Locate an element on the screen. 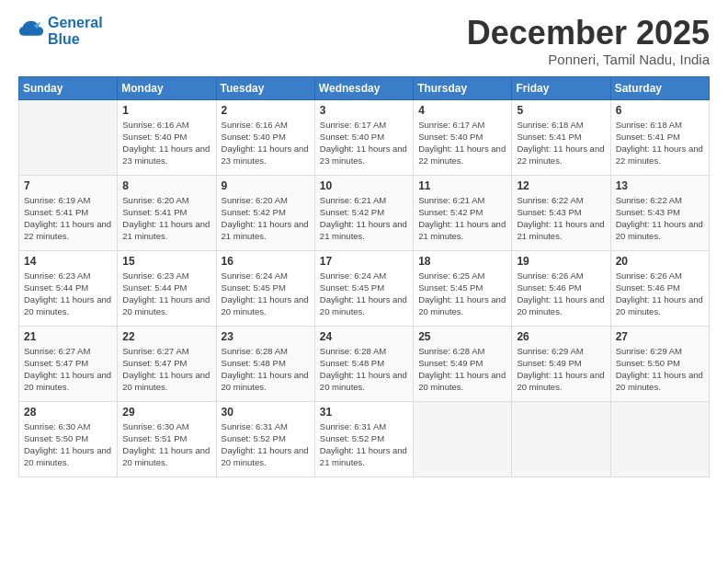  week-row-2: 7Sunrise: 6:19 AM Sunset: 5:41 PM Daylig… is located at coordinates (364, 213).